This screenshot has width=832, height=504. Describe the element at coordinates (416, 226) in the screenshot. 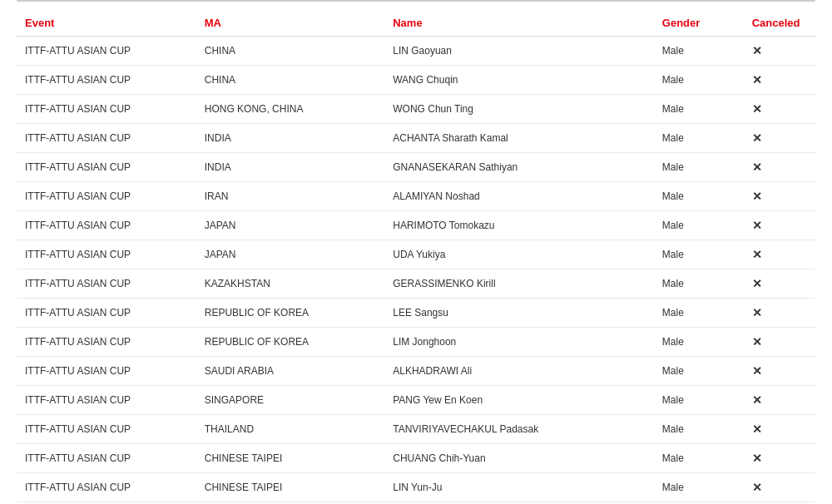

I see `table-row: ITTF-ATTU ASIAN CUPJAPANHARIMOTO Tomokaz…` at that location.